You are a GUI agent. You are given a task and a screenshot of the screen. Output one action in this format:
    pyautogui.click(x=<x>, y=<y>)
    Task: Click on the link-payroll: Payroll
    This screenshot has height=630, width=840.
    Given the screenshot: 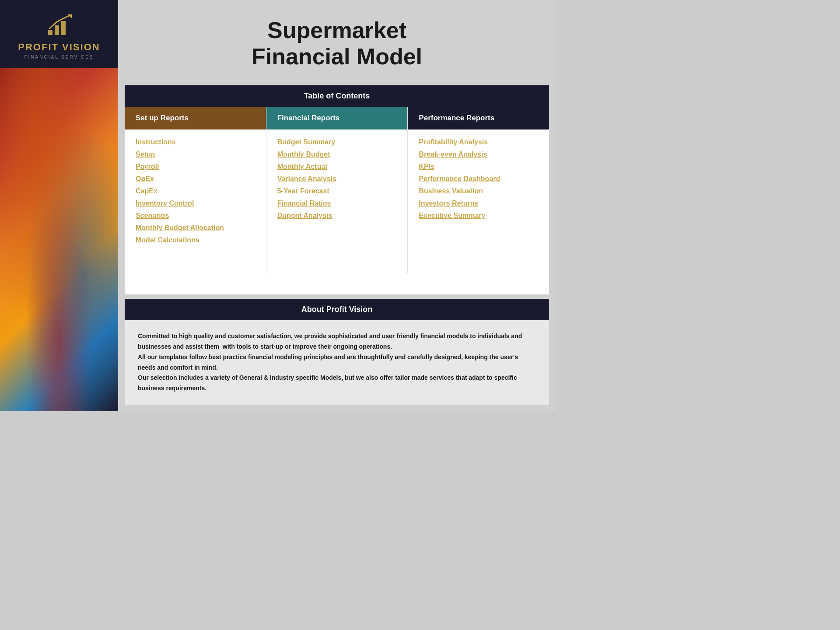 What is the action you would take?
    pyautogui.click(x=195, y=167)
    